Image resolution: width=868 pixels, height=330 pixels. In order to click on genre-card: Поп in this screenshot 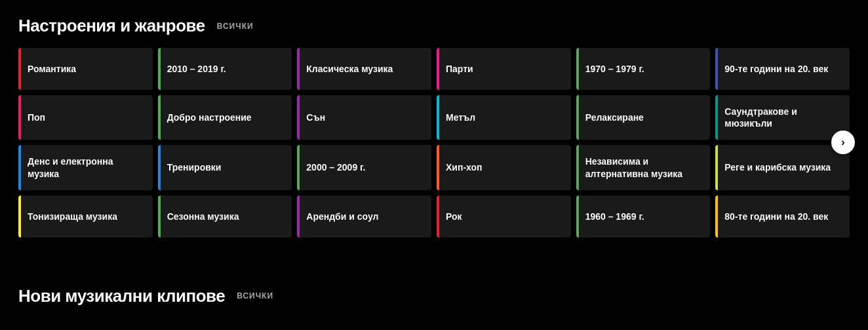, I will do `click(85, 117)`.